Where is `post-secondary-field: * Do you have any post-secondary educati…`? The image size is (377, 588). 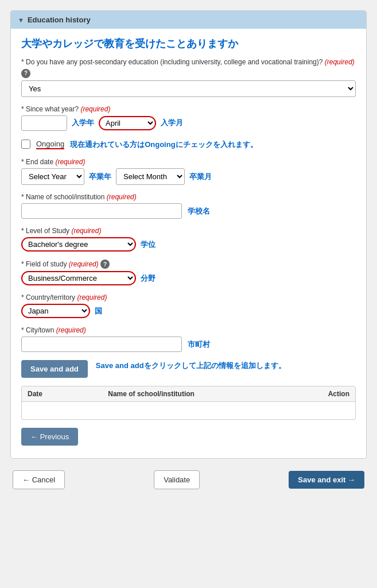
post-secondary-field: * Do you have any post-secondary educati… is located at coordinates (188, 78).